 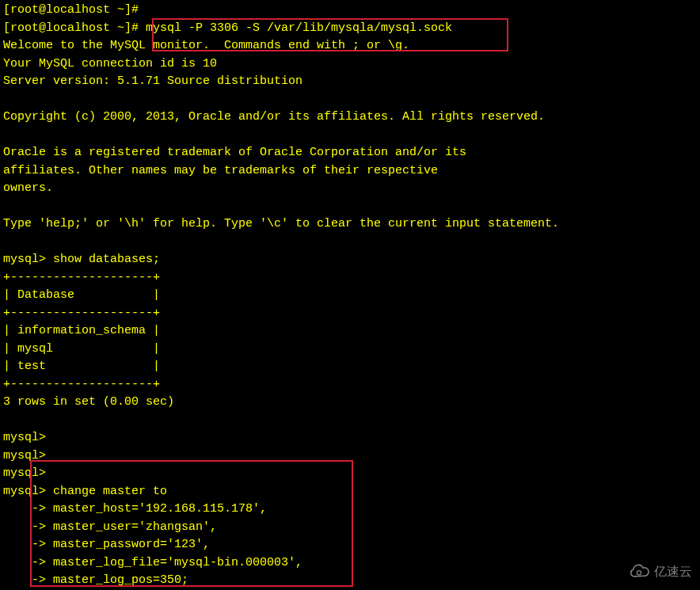 What do you see at coordinates (350, 260) in the screenshot?
I see `terminal-line: mysql> show databases;` at bounding box center [350, 260].